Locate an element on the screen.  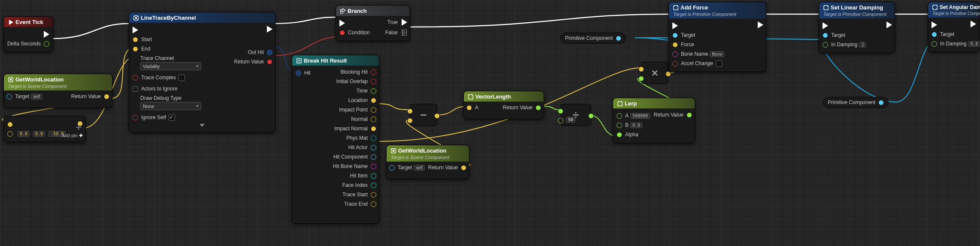
input-bone-name: None is located at coordinates (717, 54).